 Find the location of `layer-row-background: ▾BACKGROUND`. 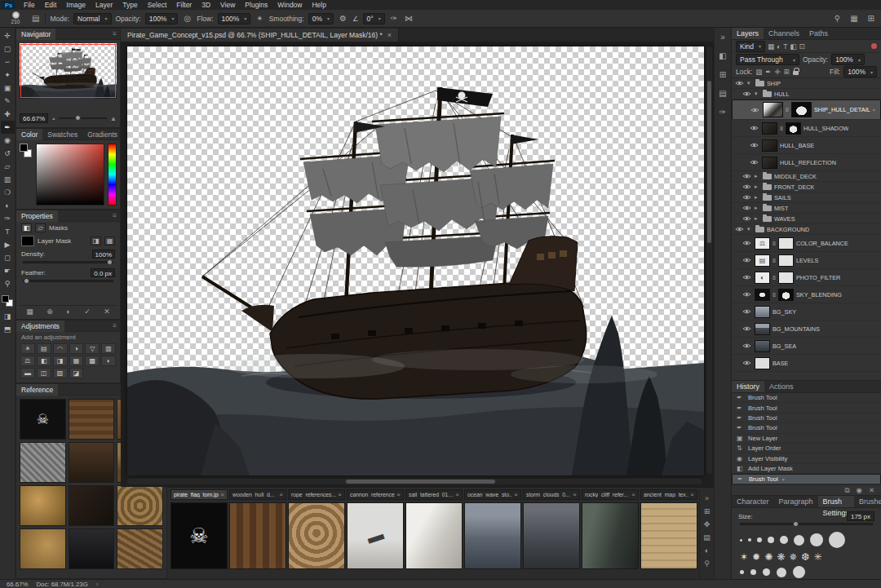

layer-row-background: ▾BACKGROUND is located at coordinates (806, 230).